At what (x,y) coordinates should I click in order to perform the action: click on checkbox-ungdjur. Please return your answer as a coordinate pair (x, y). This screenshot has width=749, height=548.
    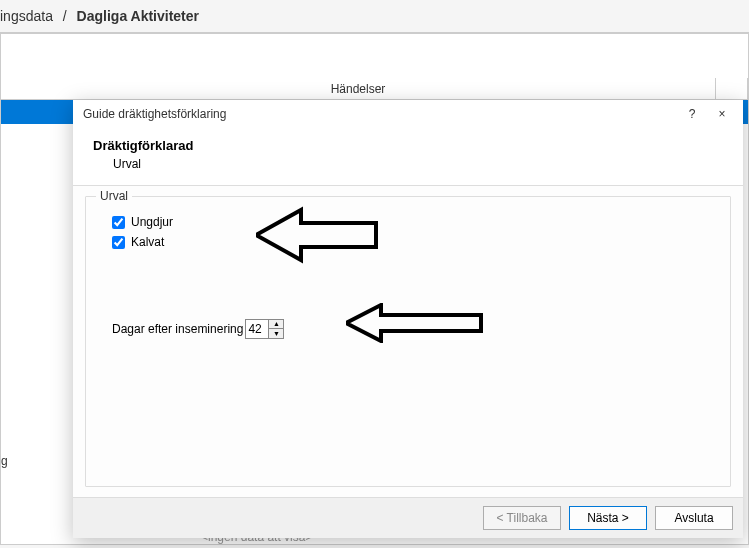
    Looking at the image, I should click on (118, 222).